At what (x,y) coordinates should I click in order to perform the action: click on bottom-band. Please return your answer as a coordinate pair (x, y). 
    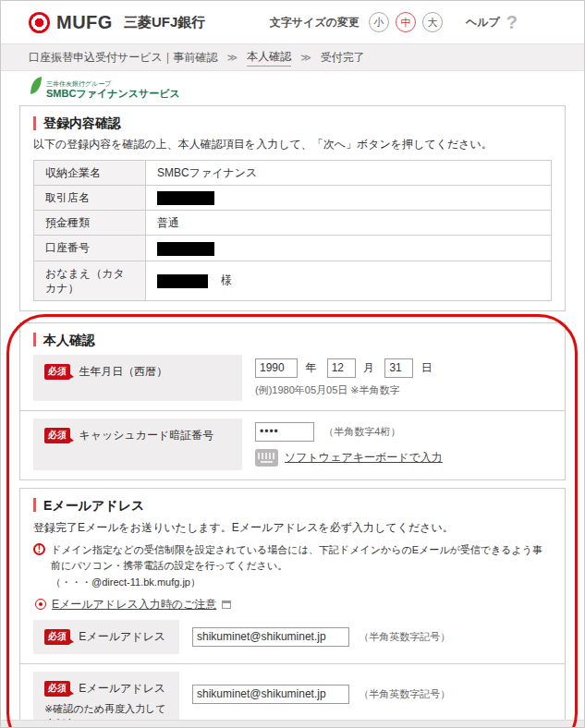
    Looking at the image, I should click on (292, 723).